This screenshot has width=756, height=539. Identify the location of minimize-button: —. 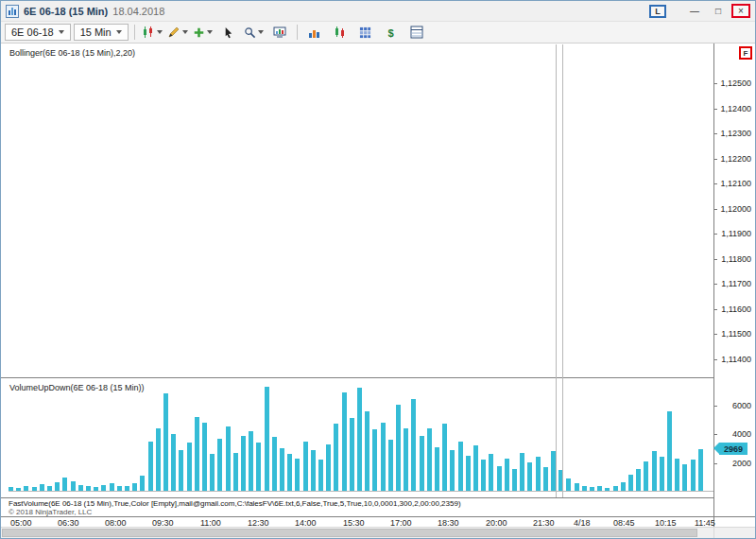
(695, 11).